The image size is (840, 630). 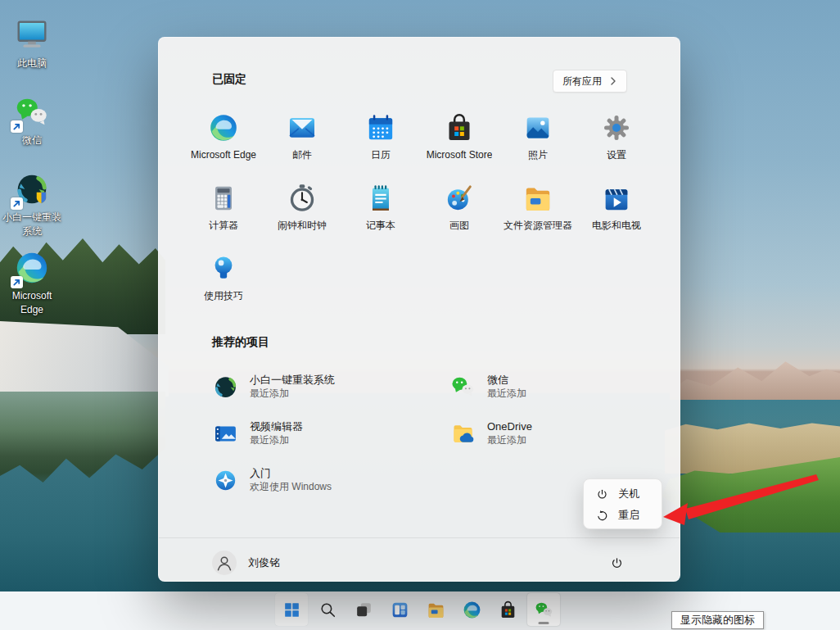 What do you see at coordinates (419, 537) in the screenshot?
I see `start-menu-divider` at bounding box center [419, 537].